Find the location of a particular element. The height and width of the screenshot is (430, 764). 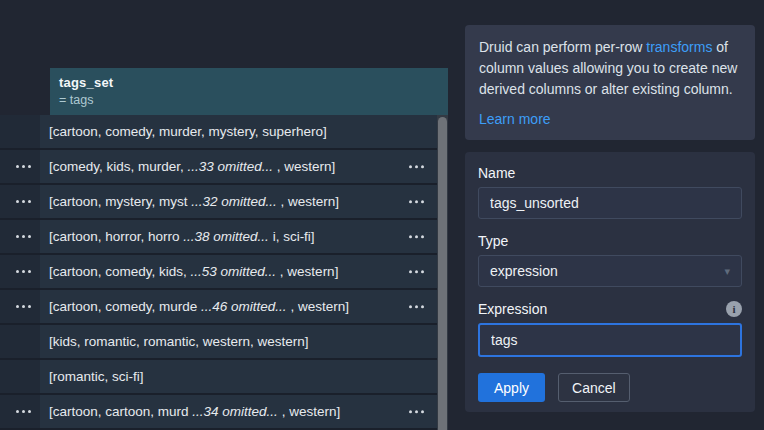

cancel-button: Cancel is located at coordinates (594, 388).